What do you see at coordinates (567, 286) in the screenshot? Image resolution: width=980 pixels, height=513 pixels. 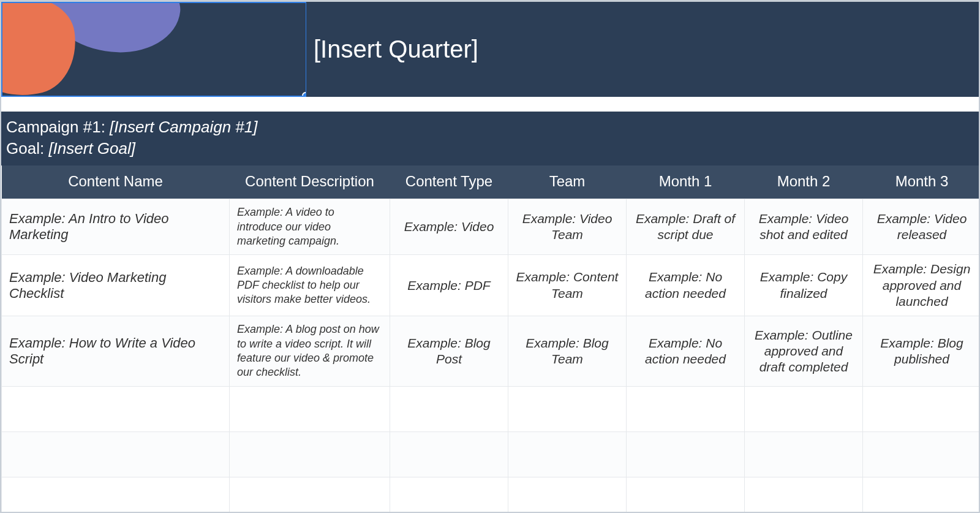 I see `cell-team: Example: Content Team` at bounding box center [567, 286].